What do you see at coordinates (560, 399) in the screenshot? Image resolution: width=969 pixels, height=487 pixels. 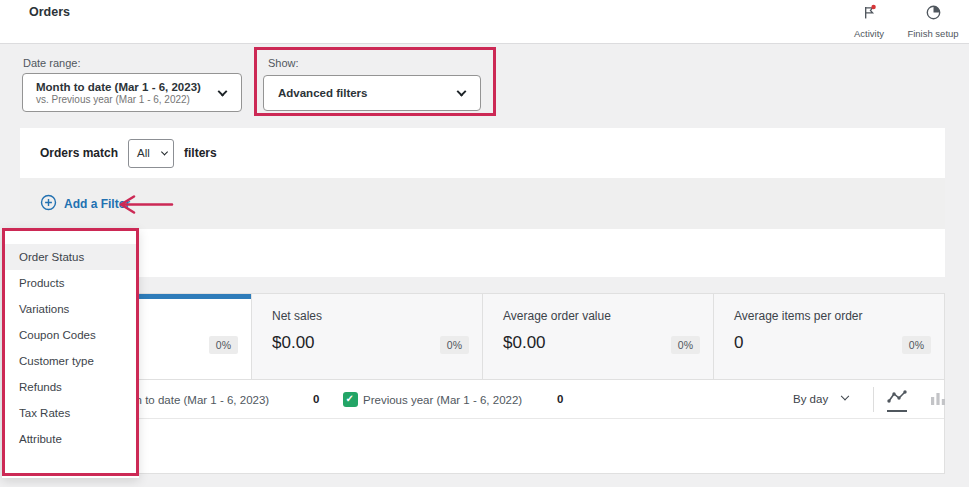 I see `legend-value-previous-year: 0` at bounding box center [560, 399].